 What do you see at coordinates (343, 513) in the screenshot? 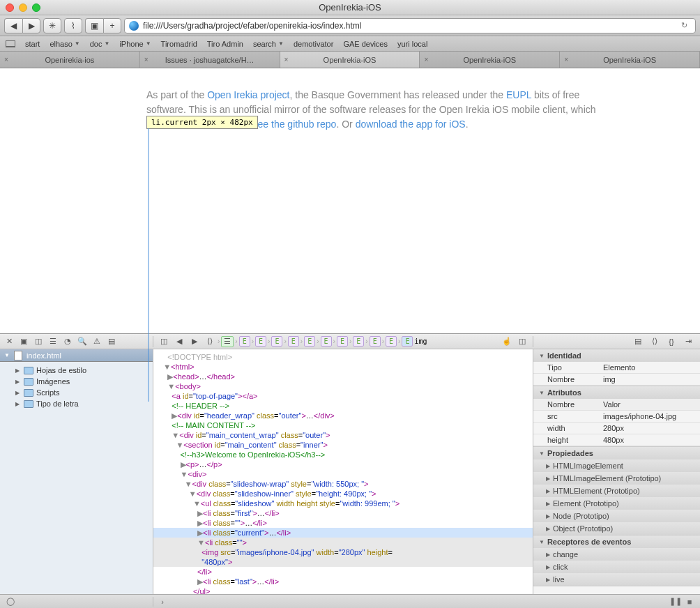
I see `code-line: ▶<li class="first">…</li>` at bounding box center [343, 513].